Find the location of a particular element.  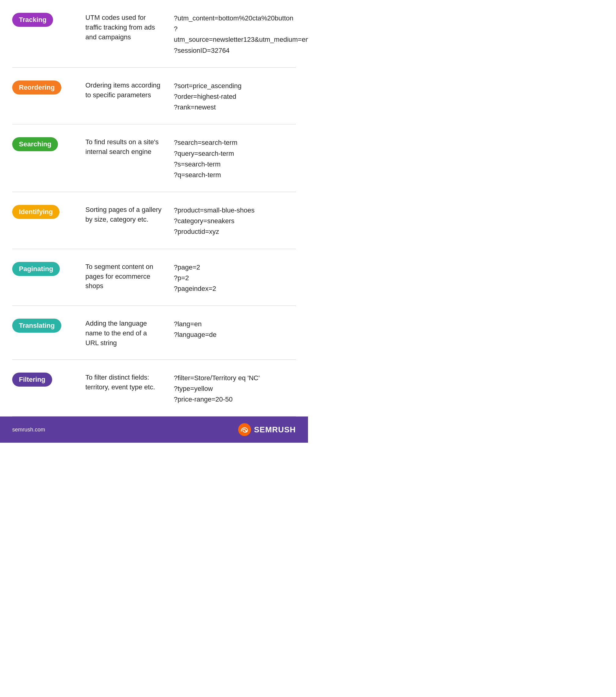

description-identifying: Sorting pages of a gallery by size, cate… is located at coordinates (123, 215).